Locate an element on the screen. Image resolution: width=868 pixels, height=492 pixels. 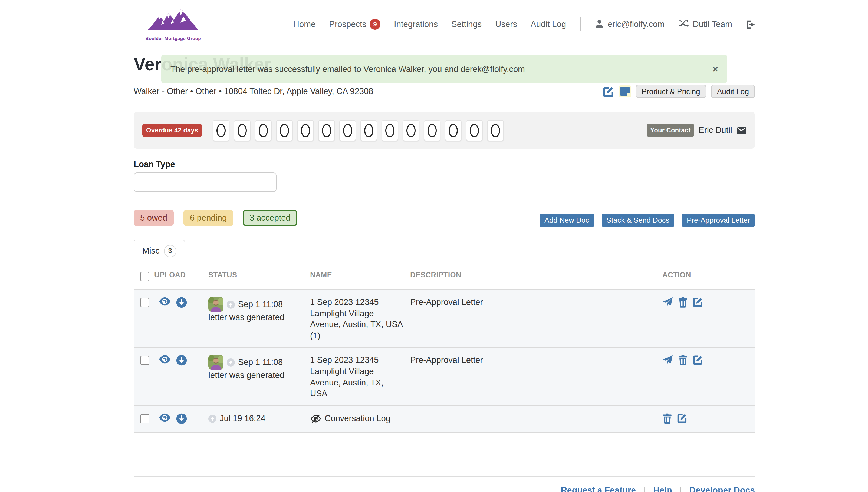
brand-logo: Boulder Mortgage Group is located at coordinates (173, 24).